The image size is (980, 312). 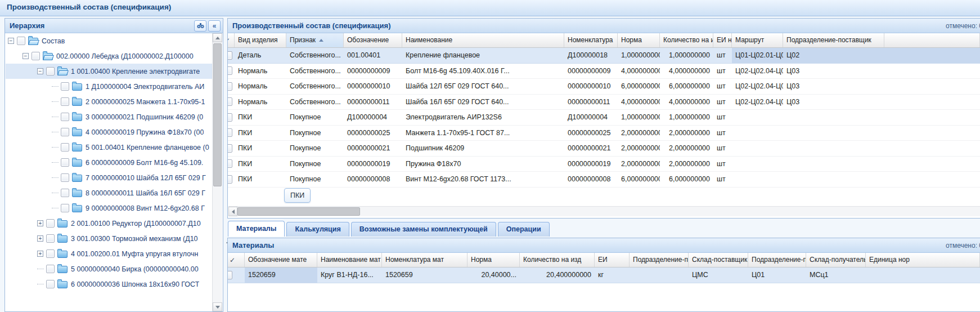 I want to click on grid-cell: Нормаль, so click(x=260, y=71).